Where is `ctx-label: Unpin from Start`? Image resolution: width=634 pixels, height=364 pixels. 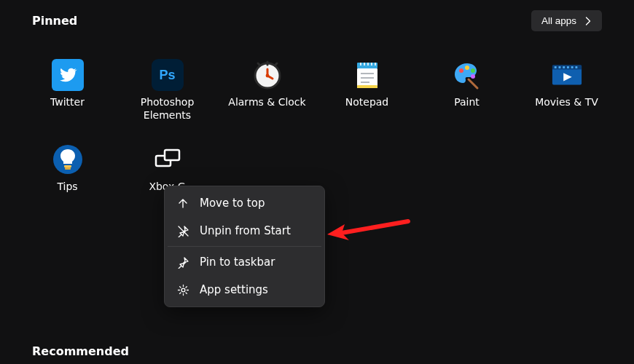 ctx-label: Unpin from Start is located at coordinates (245, 231).